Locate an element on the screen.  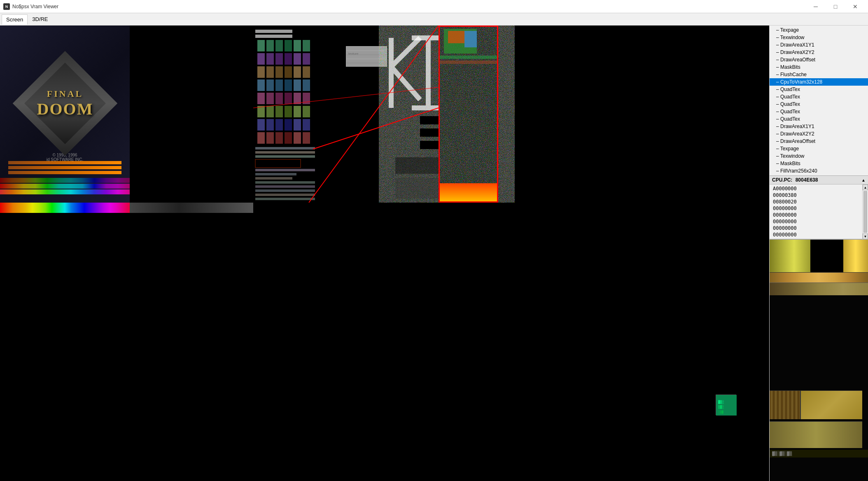
preview-bottom-dark: ▓▒░▓▒░▓▒ is located at coordinates (819, 465).